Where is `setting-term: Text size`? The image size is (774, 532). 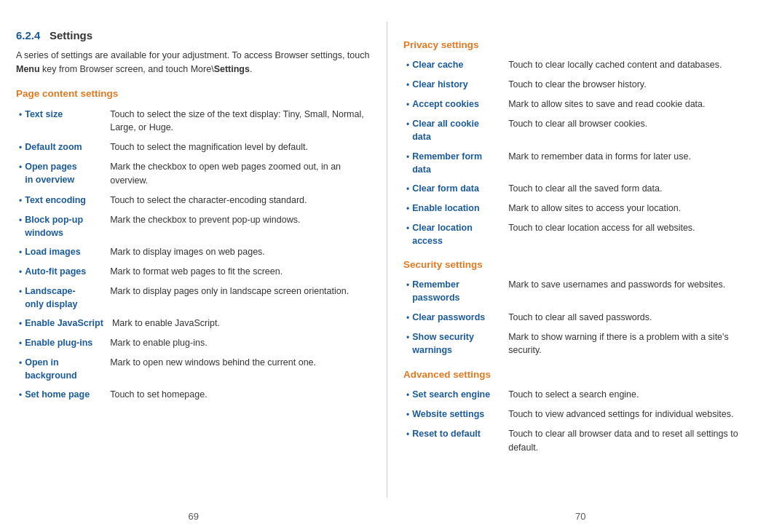
setting-term: Text size is located at coordinates (63, 114).